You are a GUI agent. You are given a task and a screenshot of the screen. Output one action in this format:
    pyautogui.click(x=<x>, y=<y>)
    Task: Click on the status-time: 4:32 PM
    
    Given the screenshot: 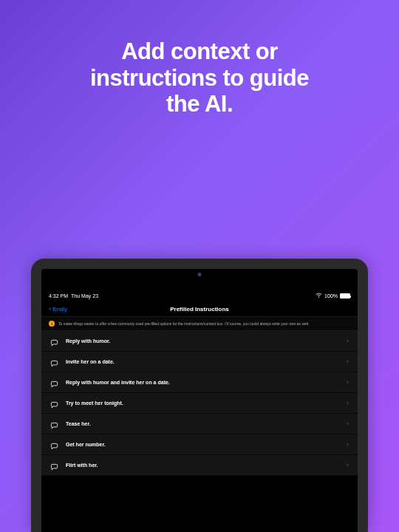 What is the action you would take?
    pyautogui.click(x=58, y=296)
    